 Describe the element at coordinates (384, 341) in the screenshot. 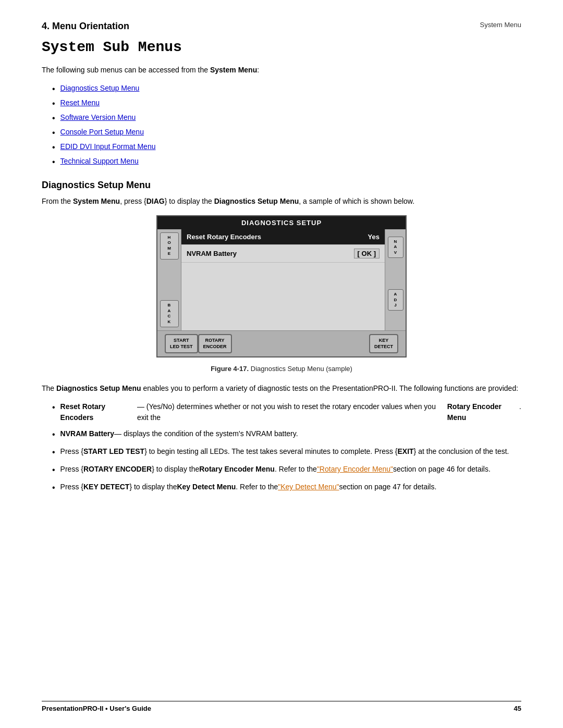

I see `key-detect-line1: KEY` at that location.